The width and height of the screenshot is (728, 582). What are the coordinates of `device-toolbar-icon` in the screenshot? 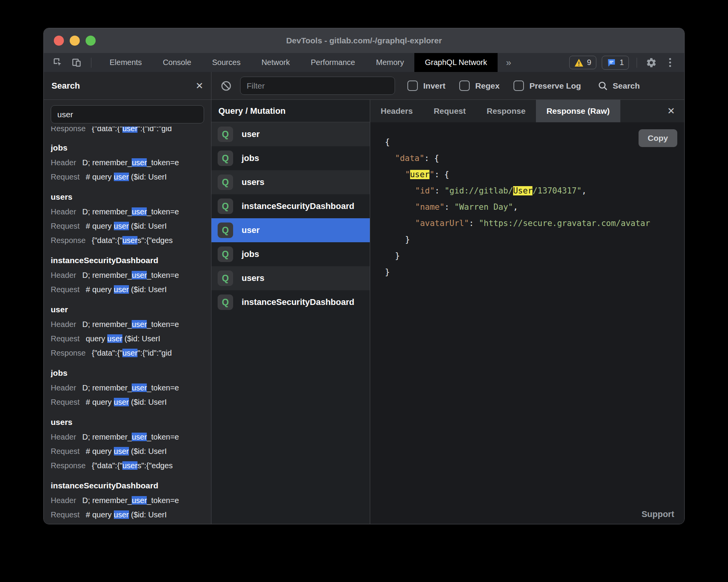 It's located at (77, 63).